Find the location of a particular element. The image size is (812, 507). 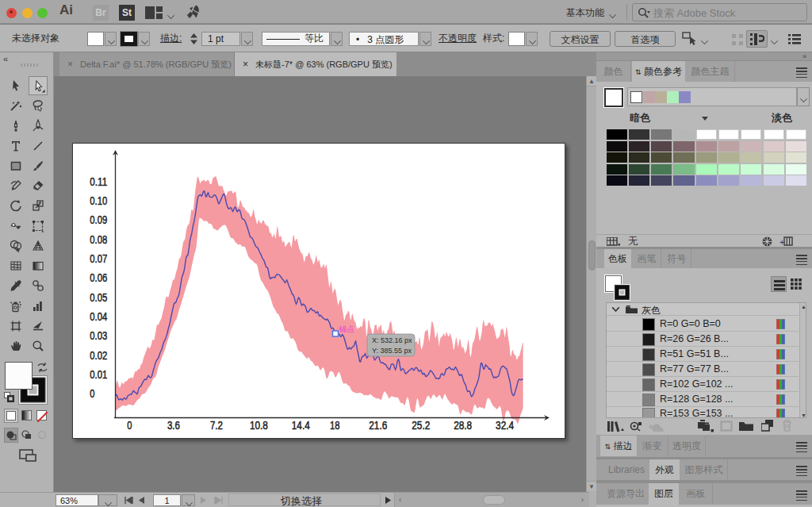

svg-text: Y: 385.55 px is located at coordinates (392, 351).